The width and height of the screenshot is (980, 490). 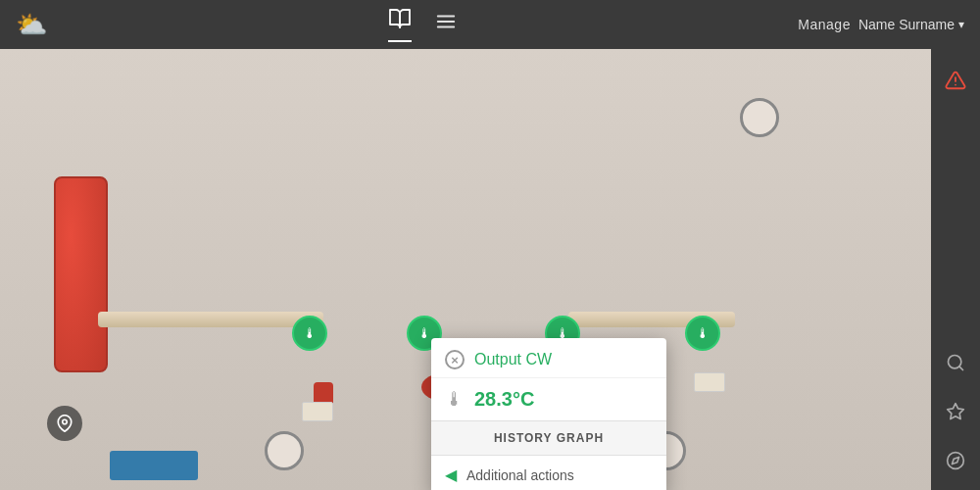 I want to click on compass-button, so click(x=956, y=461).